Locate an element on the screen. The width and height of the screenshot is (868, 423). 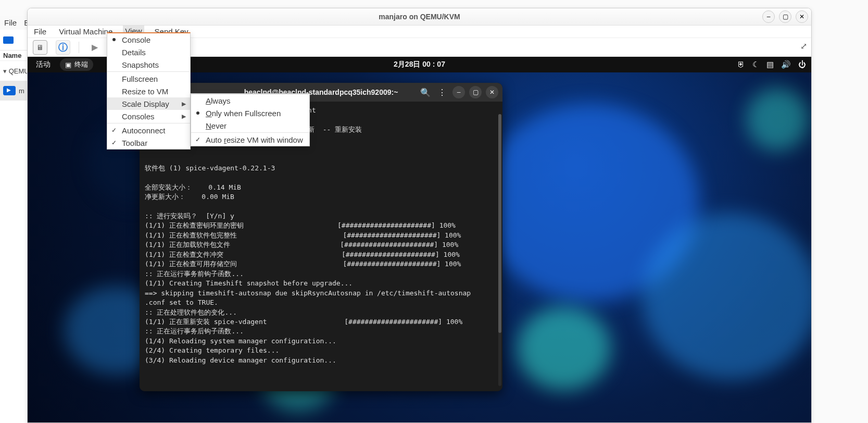
power-icon: ⏻ is located at coordinates (802, 65).